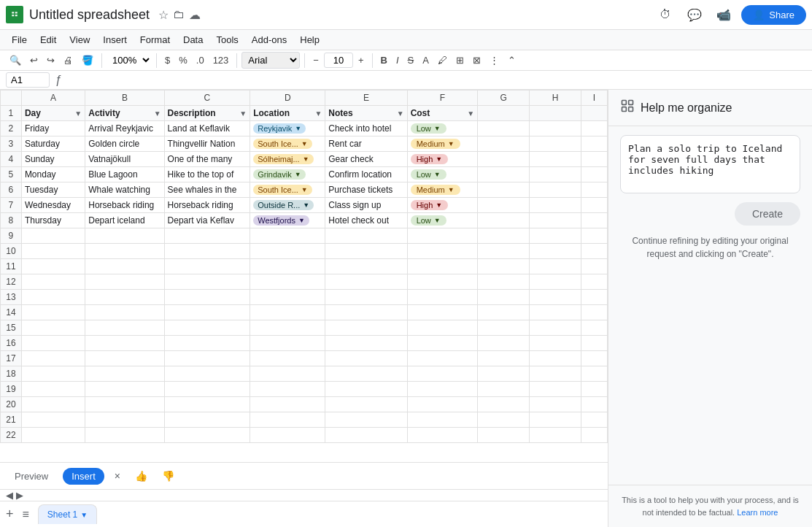 Image resolution: width=812 pixels, height=527 pixels. I want to click on percent-button: %, so click(183, 60).